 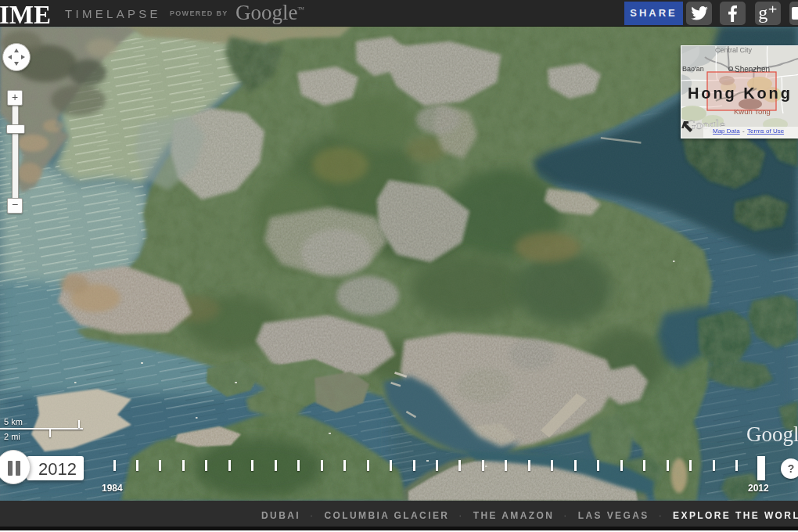 What do you see at coordinates (693, 69) in the screenshot?
I see `svg-text: Bao'an` at bounding box center [693, 69].